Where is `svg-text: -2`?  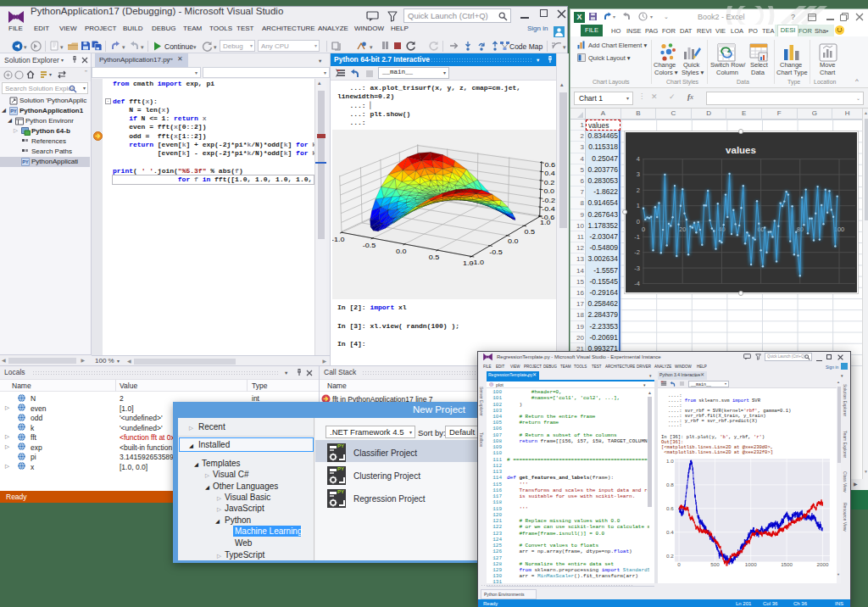 svg-text: -2 is located at coordinates (637, 253).